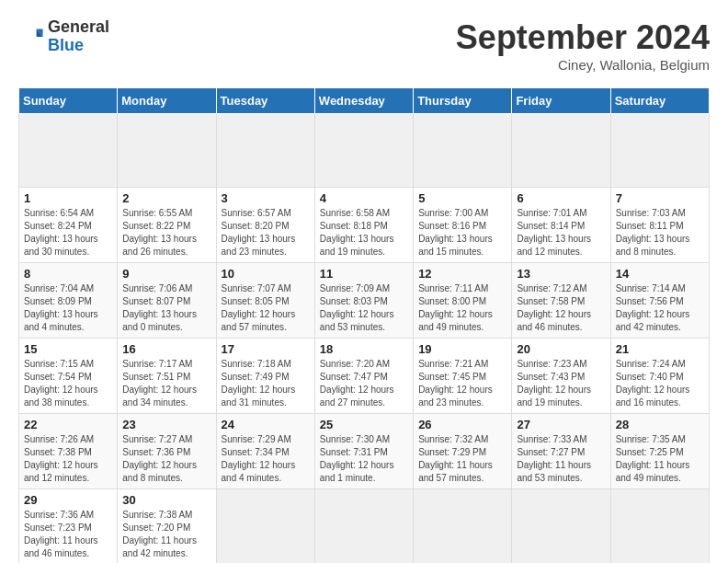 The width and height of the screenshot is (728, 563). What do you see at coordinates (462, 425) in the screenshot?
I see `day-number: 26` at bounding box center [462, 425].